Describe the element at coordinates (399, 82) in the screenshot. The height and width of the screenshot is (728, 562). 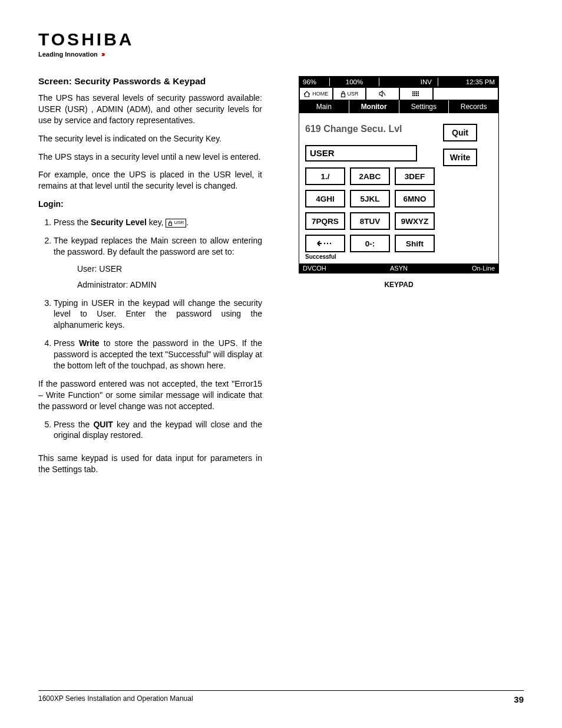
I see `status-bar: 96% 100% INV 12:35 PM` at that location.